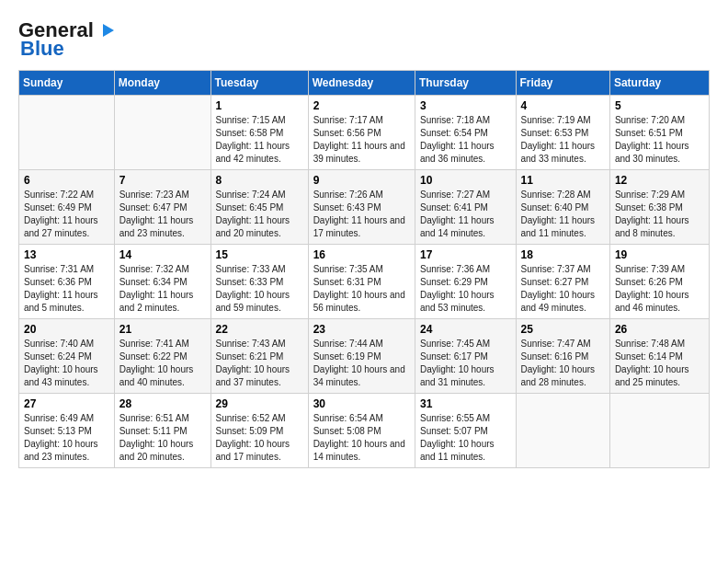 The image size is (728, 563). What do you see at coordinates (163, 329) in the screenshot?
I see `day-number: 21` at bounding box center [163, 329].